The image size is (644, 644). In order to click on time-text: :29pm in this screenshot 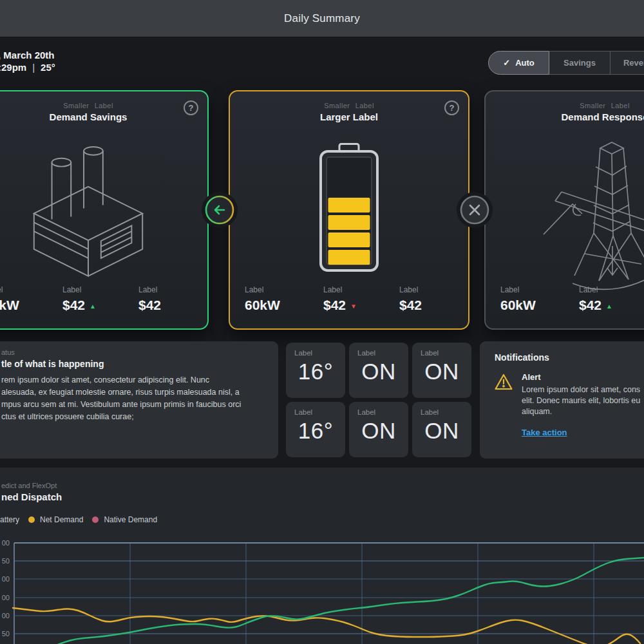, I will do `click(13, 67)`.